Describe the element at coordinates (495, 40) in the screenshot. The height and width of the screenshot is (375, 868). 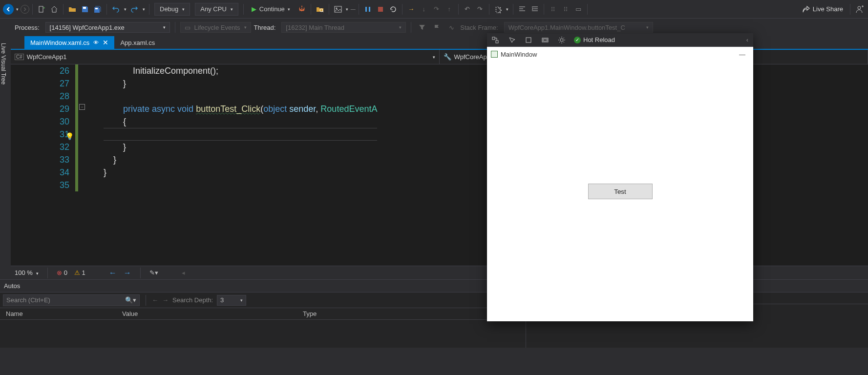
I see `visual-tree-icon` at that location.